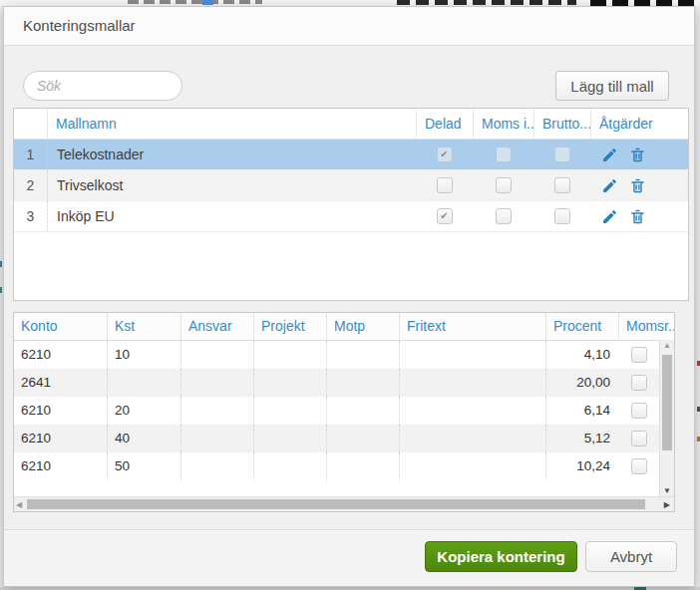  What do you see at coordinates (337, 355) in the screenshot?
I see `kontering-row: 6210 10 4,10` at bounding box center [337, 355].